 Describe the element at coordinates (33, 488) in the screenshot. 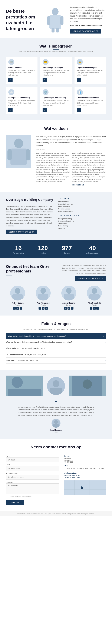

I see `form-group-message: Message` at that location.